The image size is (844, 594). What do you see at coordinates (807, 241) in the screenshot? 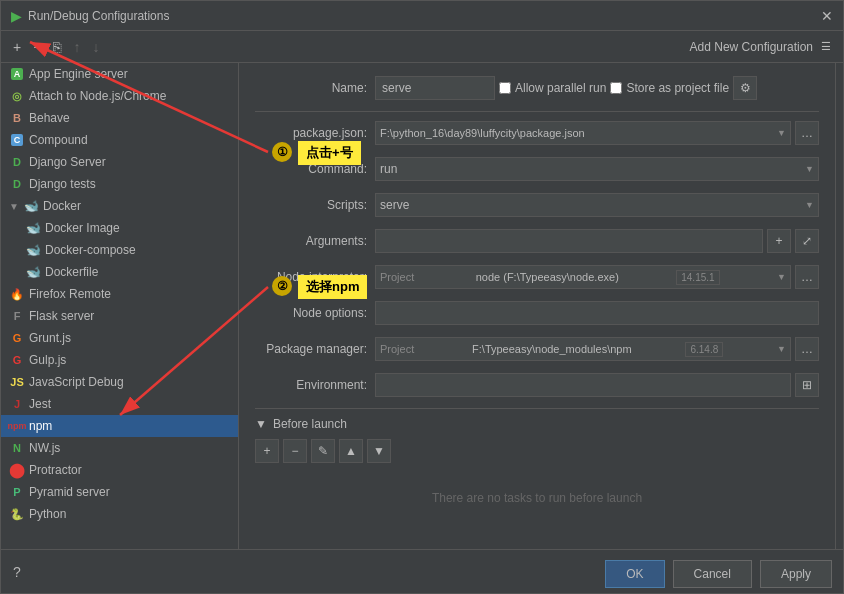
I see `arguments-expand: ⤢` at bounding box center [807, 241].